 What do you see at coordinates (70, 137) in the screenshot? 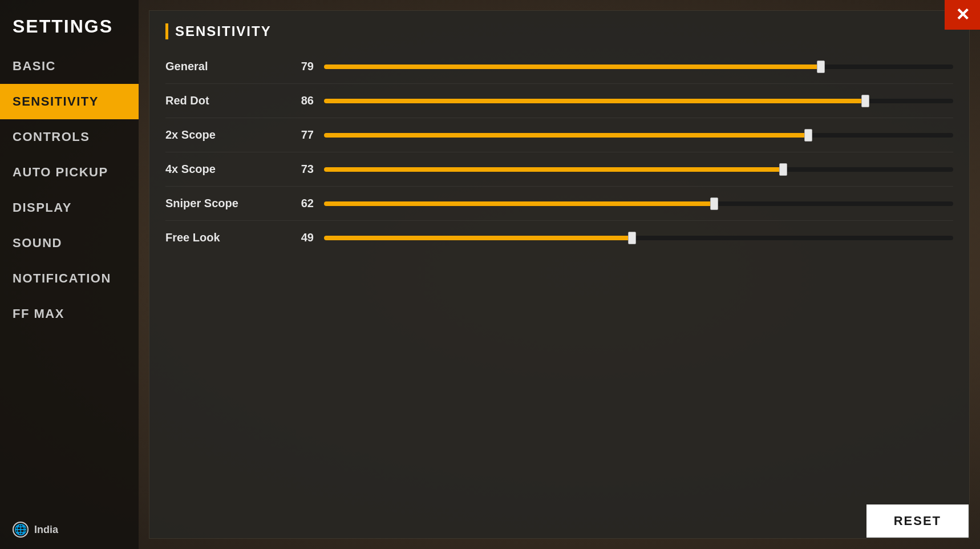
I see `sidebar-item-controls: CONTROLS` at bounding box center [70, 137].